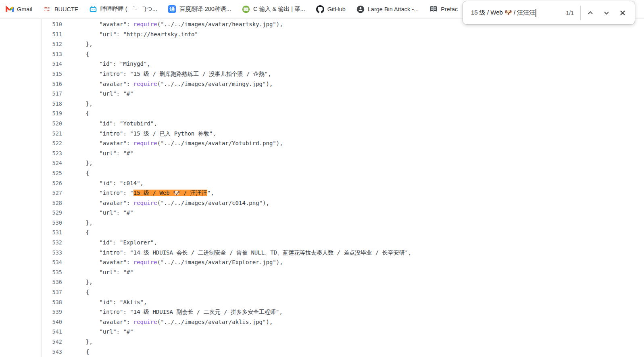  I want to click on code-line: 543 {, so click(343, 352).